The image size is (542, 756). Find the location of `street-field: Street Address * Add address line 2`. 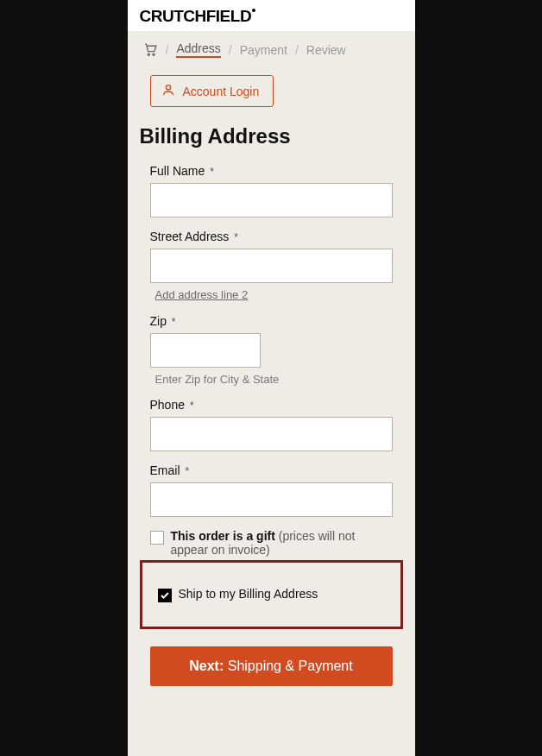

street-field: Street Address * Add address line 2 is located at coordinates (271, 266).